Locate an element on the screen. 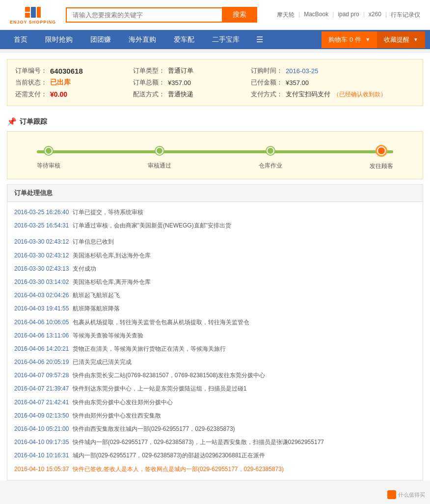  cart-button: 购物车 0 件 ▼ is located at coordinates (349, 40).